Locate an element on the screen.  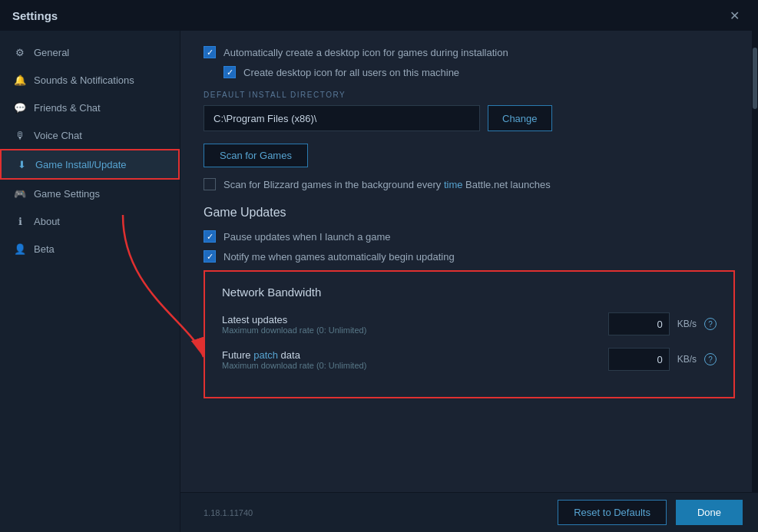
sidebar-label-sounds-notifications: Sounds & Notifications is located at coordinates (84, 80).